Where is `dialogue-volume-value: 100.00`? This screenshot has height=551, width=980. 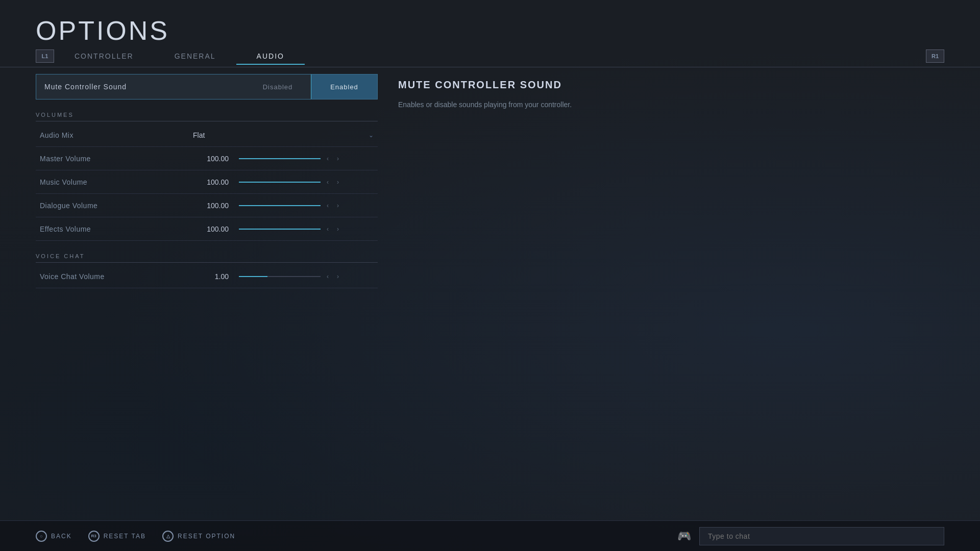 dialogue-volume-value: 100.00 is located at coordinates (211, 206).